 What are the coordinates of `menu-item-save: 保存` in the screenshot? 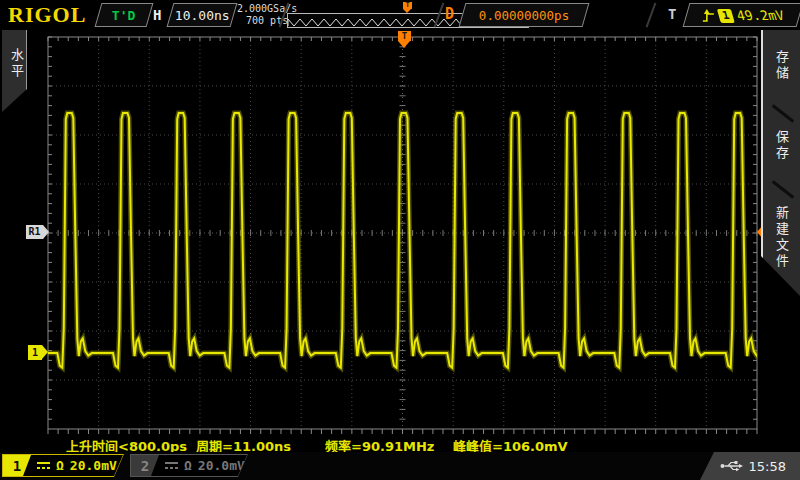 It's located at (782, 146).